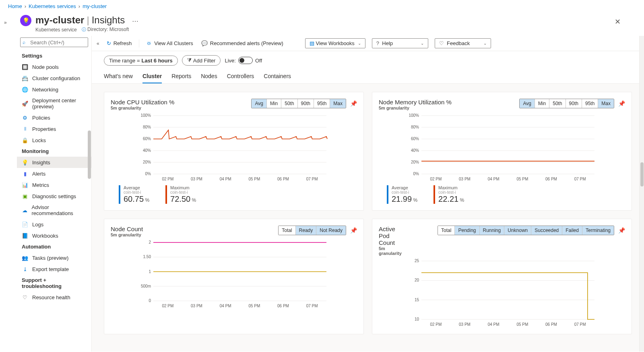 Image resolution: width=644 pixels, height=352 pixels. What do you see at coordinates (181, 77) in the screenshot?
I see `tab: Reports` at bounding box center [181, 77].